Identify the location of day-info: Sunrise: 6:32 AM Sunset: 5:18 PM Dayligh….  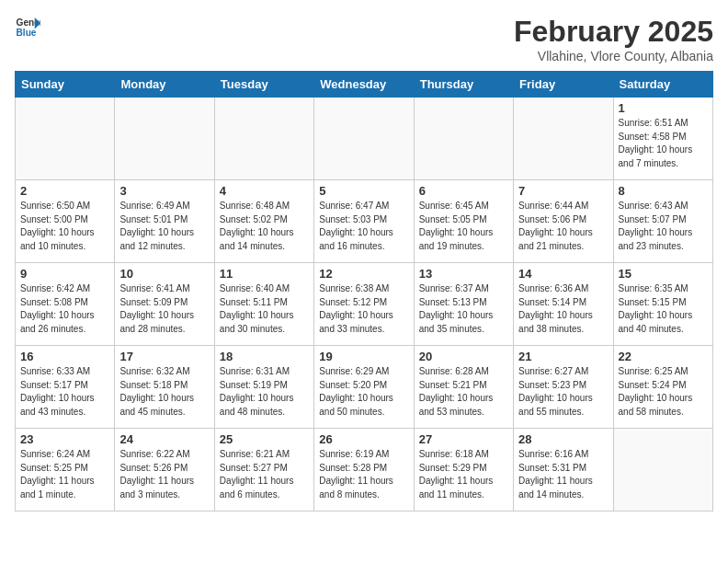
(164, 392).